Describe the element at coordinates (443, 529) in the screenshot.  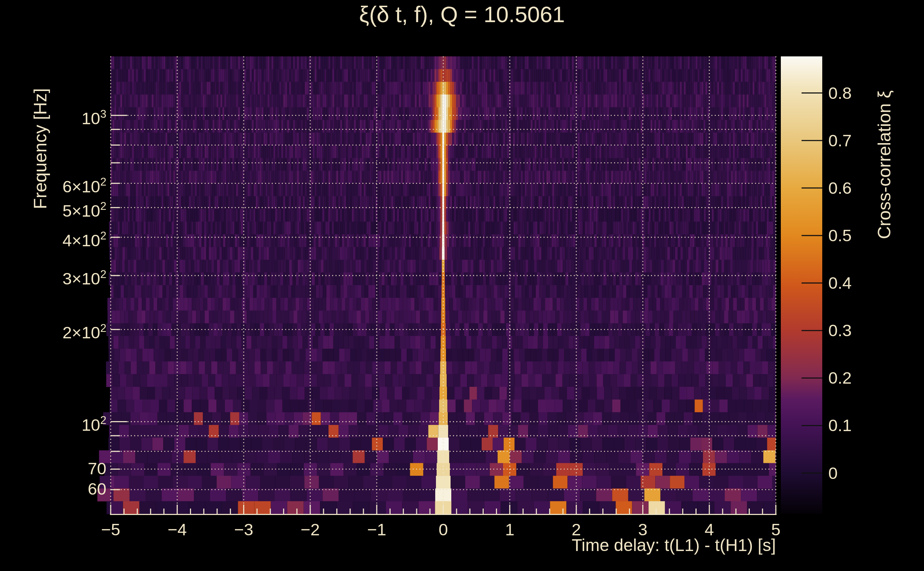
I see `x-tick-label: 0` at that location.